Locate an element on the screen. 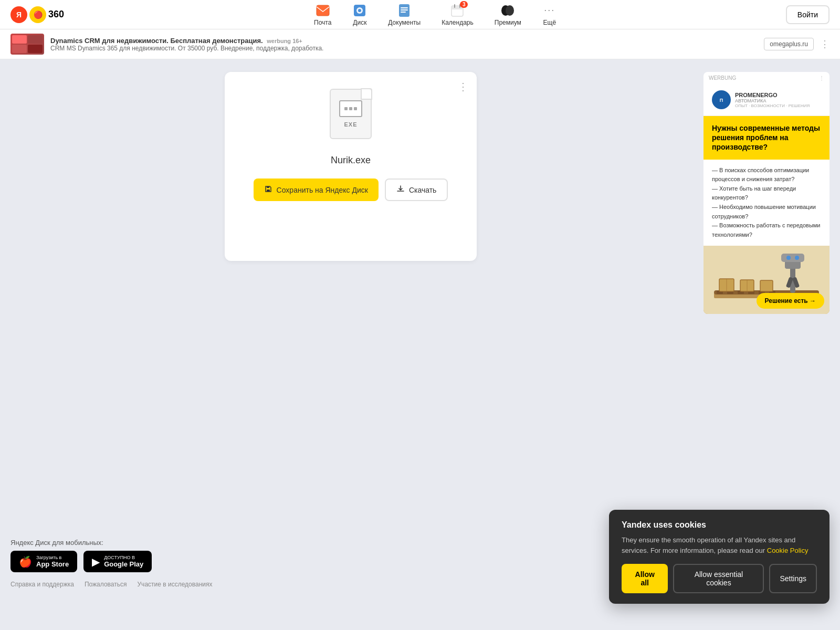 Image resolution: width=840 pixels, height=630 pixels. ad-right-header: WERBUNG ⋮ is located at coordinates (766, 78).